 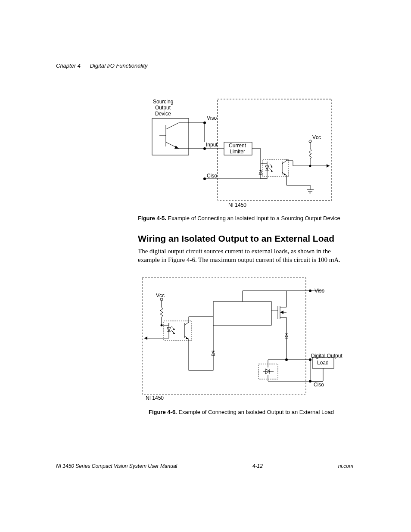 I want to click on footer-url: ni.com, so click(x=346, y=466).